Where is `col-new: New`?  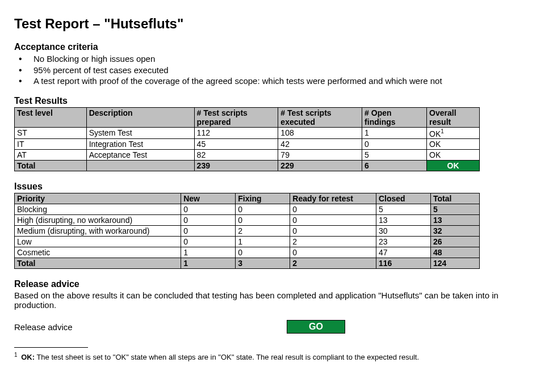
col-new: New is located at coordinates (208, 199).